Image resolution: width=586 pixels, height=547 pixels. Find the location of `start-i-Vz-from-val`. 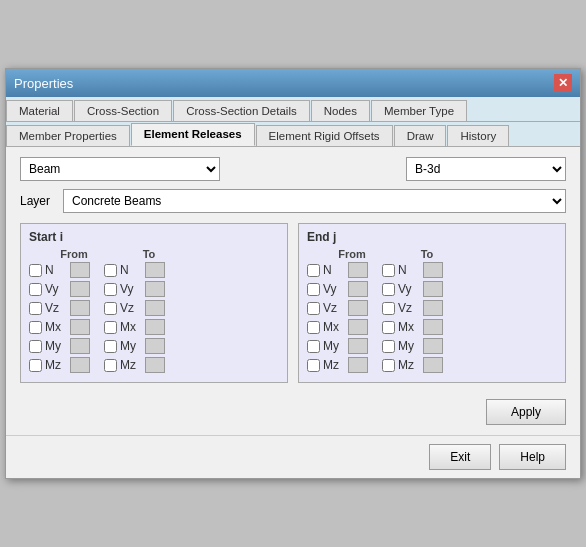

start-i-Vz-from-val is located at coordinates (80, 308).